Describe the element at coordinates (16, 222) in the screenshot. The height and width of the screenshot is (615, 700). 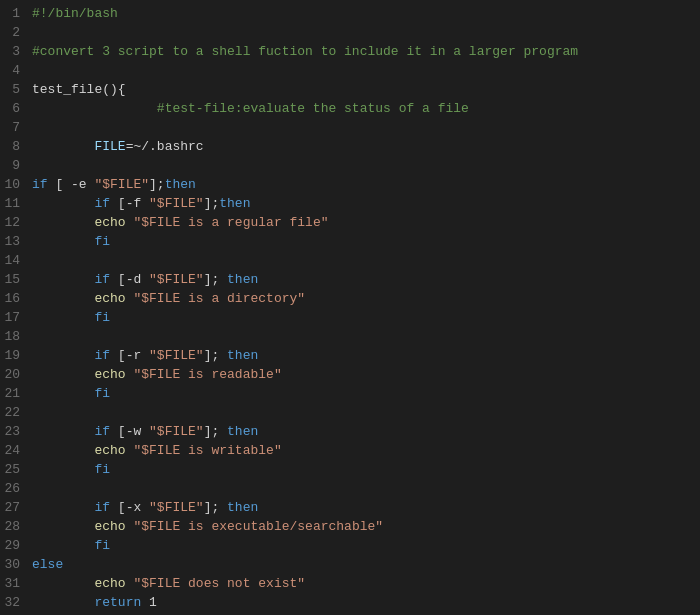
I see `line-number: 12` at that location.